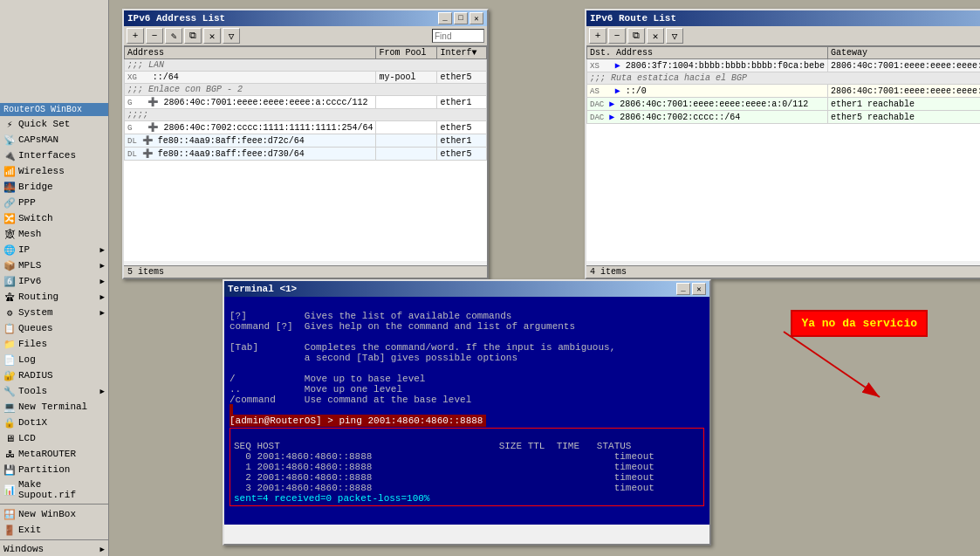  What do you see at coordinates (54, 470) in the screenshot?
I see `sidebar-item-partition: 💾 Partition` at bounding box center [54, 470].